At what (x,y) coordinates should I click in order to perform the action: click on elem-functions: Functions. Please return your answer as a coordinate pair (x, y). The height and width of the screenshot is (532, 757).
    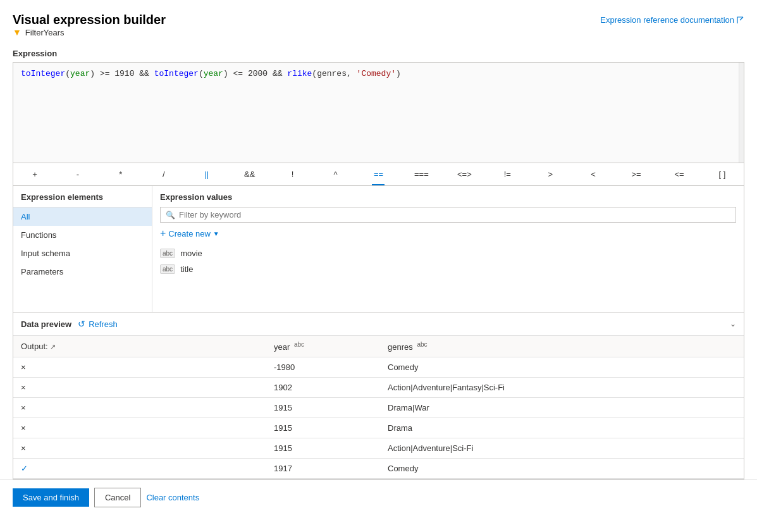
    Looking at the image, I should click on (82, 235).